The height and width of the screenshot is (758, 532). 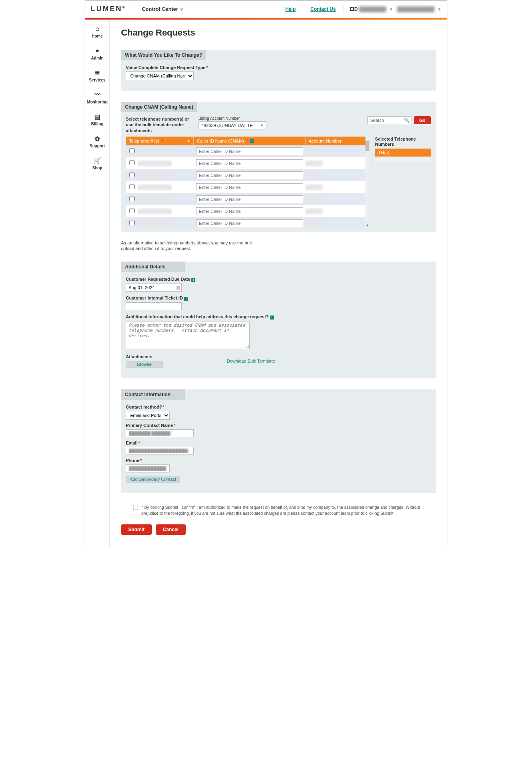 What do you see at coordinates (160, 76) in the screenshot?
I see `change-type-select: Change CNAM (Calling Nam` at bounding box center [160, 76].